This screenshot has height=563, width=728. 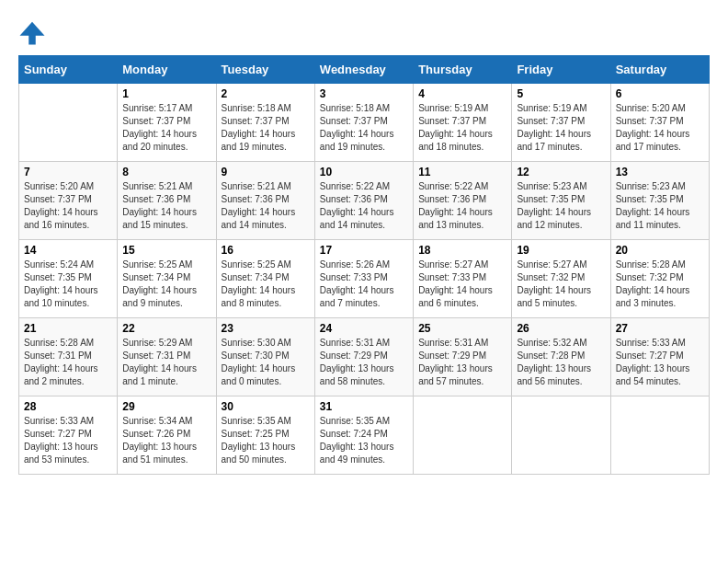 What do you see at coordinates (660, 357) in the screenshot?
I see `calendar-cell: 27Sunrise: 5:33 AM Sunset: 7:27 PM Dayli…` at bounding box center [660, 357].